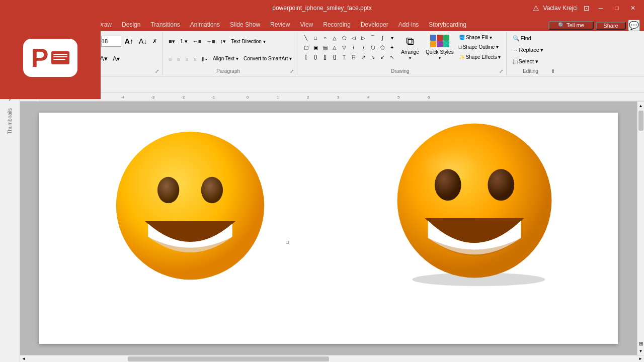 The image size is (644, 362). What do you see at coordinates (634, 25) in the screenshot?
I see `comments-button: 💬` at bounding box center [634, 25].